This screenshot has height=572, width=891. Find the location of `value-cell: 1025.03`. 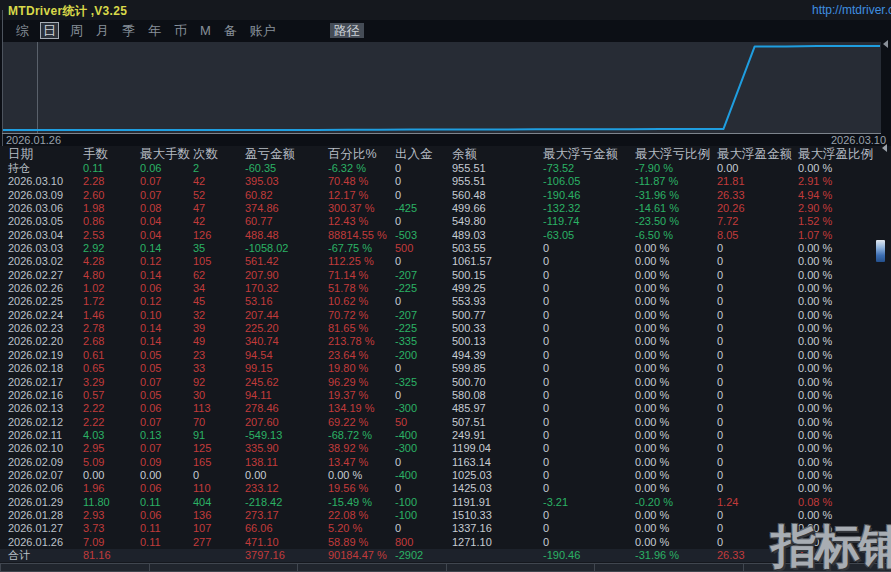

value-cell: 1025.03 is located at coordinates (498, 476).